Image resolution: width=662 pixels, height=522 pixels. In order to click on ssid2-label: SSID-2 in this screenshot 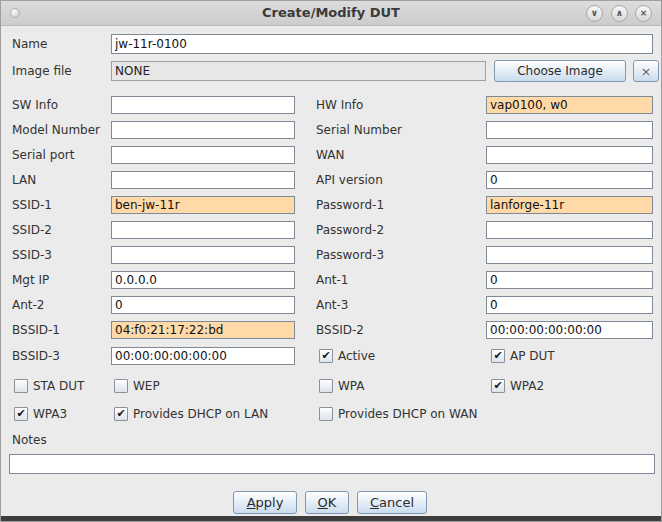, I will do `click(32, 230)`.